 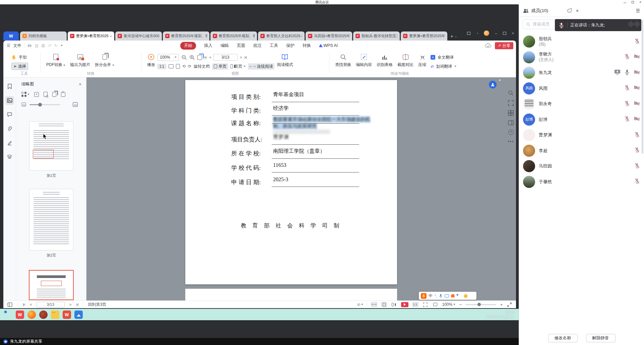 What do you see at coordinates (151, 60) in the screenshot?
I see `play-button: 播放` at bounding box center [151, 60].